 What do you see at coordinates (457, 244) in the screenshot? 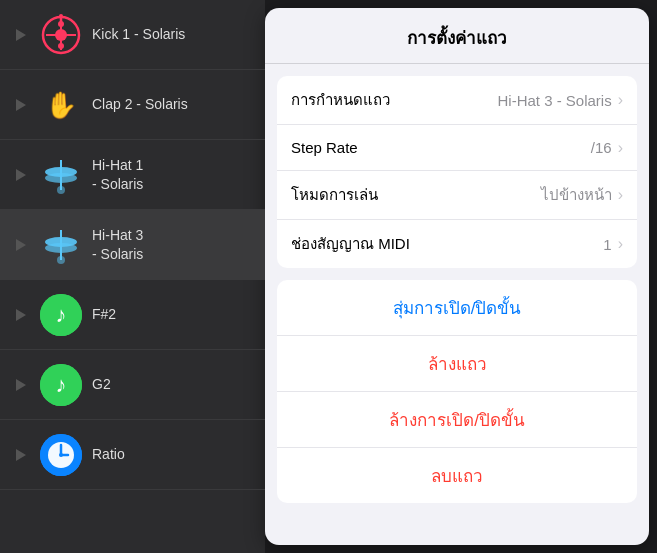
I see `midi-channel-row: ช่องสัญญาณ MIDI 1 ›` at bounding box center [457, 244].